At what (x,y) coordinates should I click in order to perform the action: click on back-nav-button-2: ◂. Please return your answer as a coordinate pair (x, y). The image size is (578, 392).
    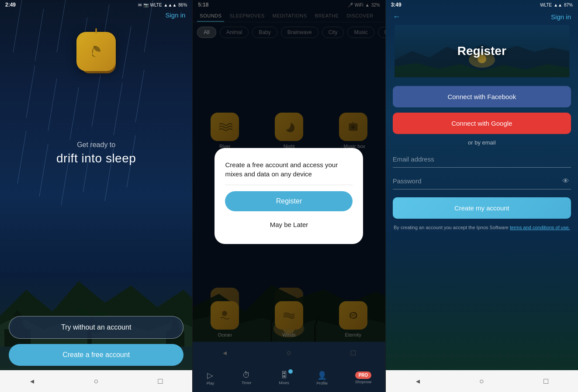
    Looking at the image, I should click on (225, 353).